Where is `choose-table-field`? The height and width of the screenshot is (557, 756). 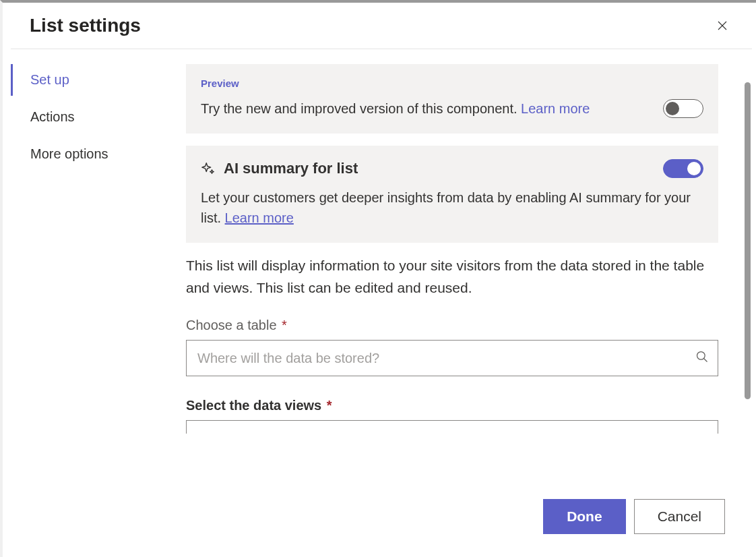
choose-table-field is located at coordinates (452, 358).